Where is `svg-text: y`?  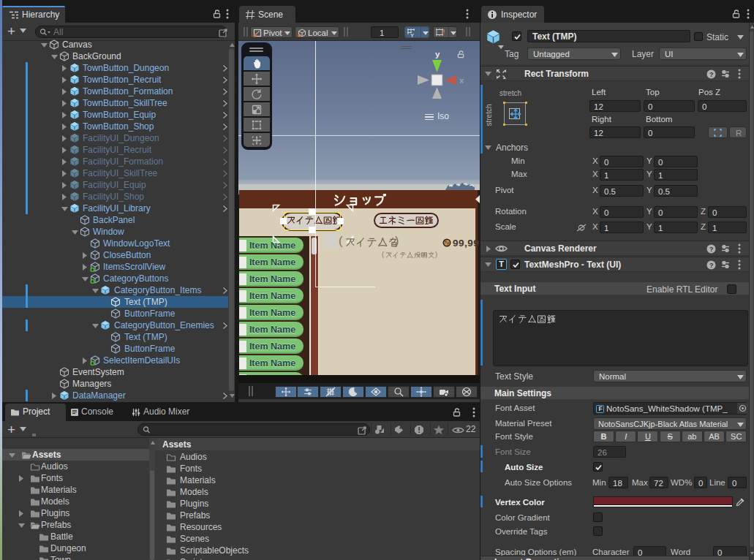
svg-text: y is located at coordinates (437, 54).